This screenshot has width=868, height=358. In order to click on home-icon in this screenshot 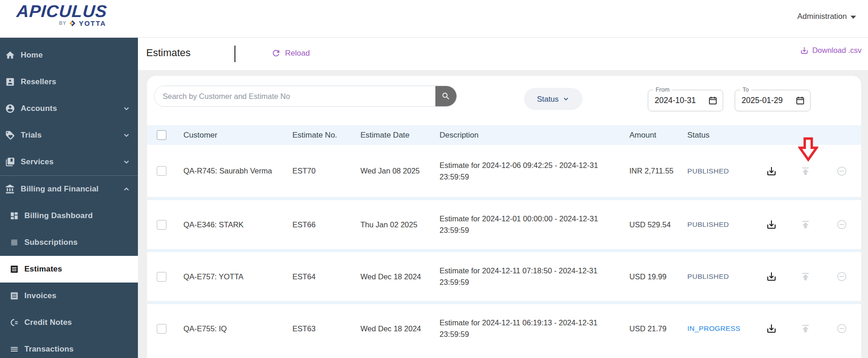, I will do `click(10, 55)`.